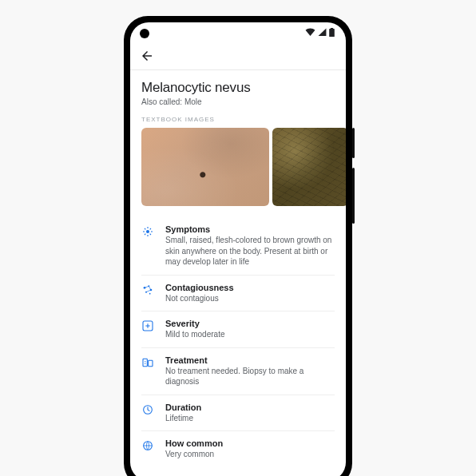 The width and height of the screenshot is (476, 476). I want to click on status-bar, so click(238, 32).